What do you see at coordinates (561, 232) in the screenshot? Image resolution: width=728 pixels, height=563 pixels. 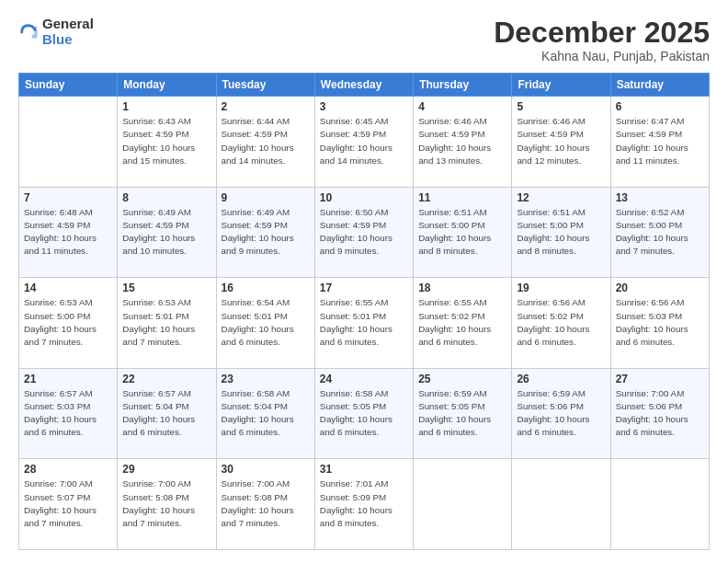 I see `calendar-cell: 12Sunrise: 6:51 AM Sunset: 5:00 PM Dayli…` at bounding box center [561, 232].